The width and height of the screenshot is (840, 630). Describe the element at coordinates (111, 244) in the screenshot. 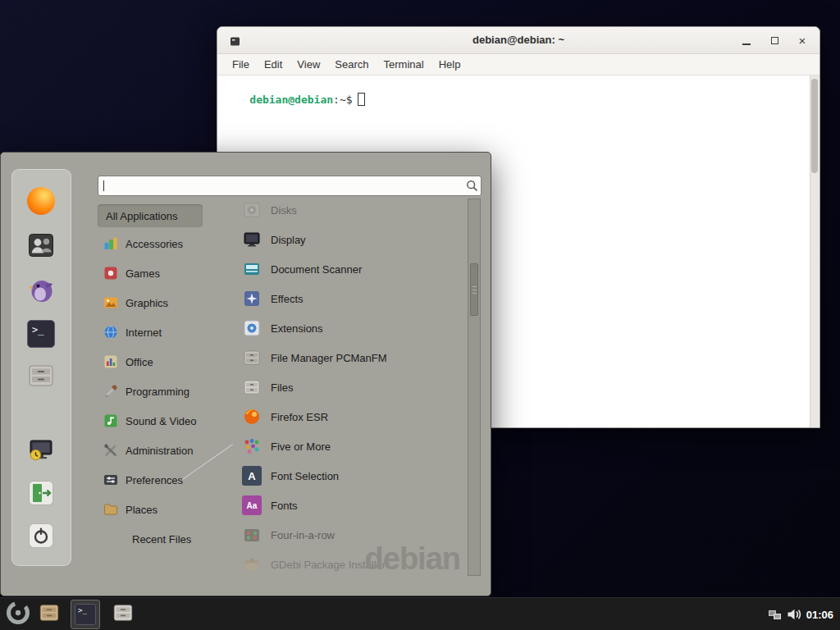

I see `accessories-icon` at that location.